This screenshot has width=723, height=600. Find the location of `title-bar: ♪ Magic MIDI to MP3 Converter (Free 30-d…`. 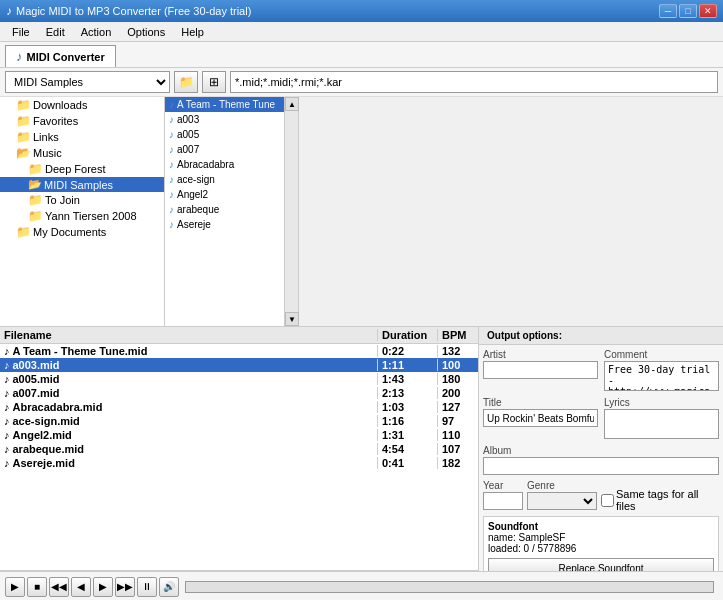

title-bar: ♪ Magic MIDI to MP3 Converter (Free 30-d… is located at coordinates (362, 11).